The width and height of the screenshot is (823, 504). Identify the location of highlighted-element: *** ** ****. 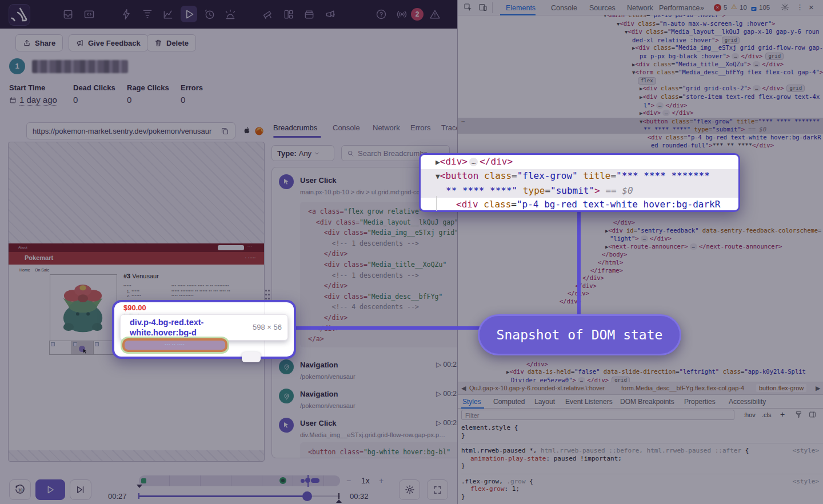
(175, 345).